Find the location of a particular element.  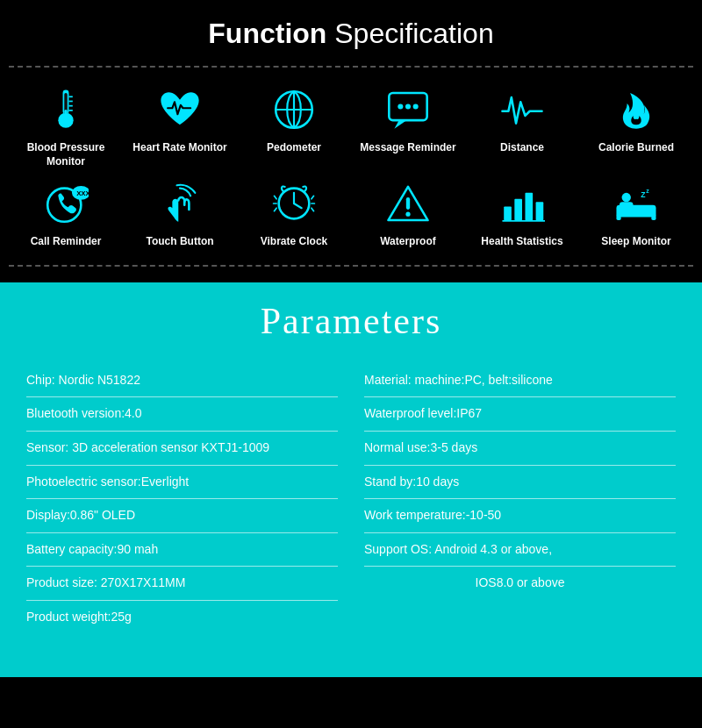

param-weight: Product weight:25g is located at coordinates (183, 617).